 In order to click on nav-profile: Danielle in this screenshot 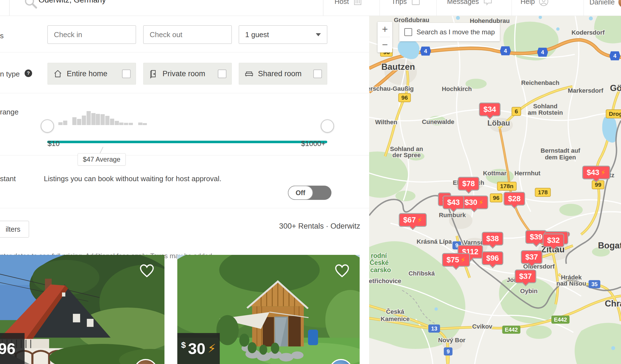, I will do `click(605, 4)`.